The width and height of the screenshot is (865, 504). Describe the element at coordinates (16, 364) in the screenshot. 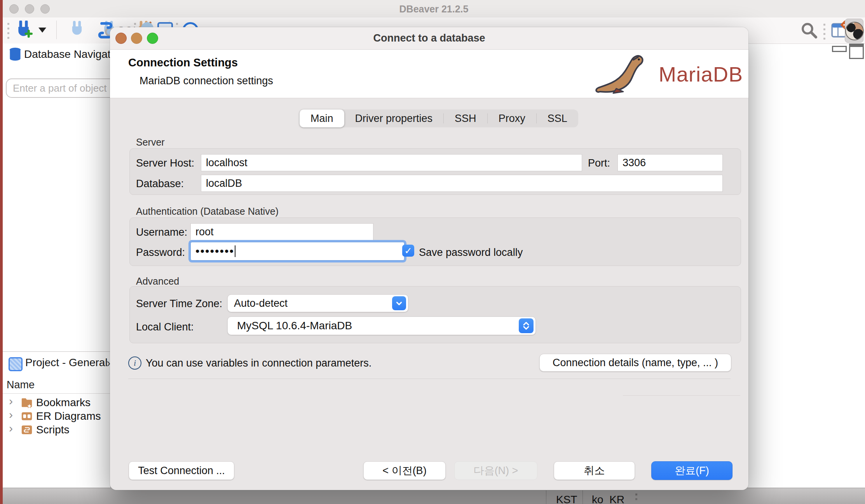

I see `project-icon` at that location.